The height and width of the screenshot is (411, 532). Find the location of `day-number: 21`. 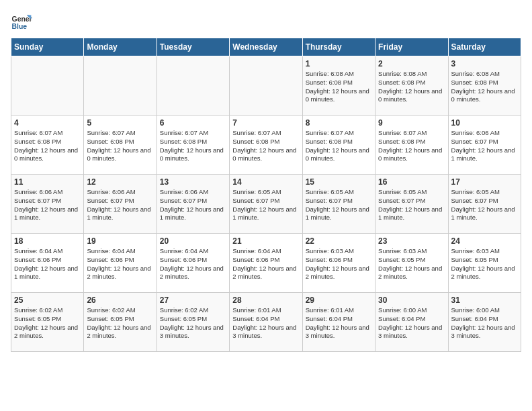

day-number: 21 is located at coordinates (266, 241).